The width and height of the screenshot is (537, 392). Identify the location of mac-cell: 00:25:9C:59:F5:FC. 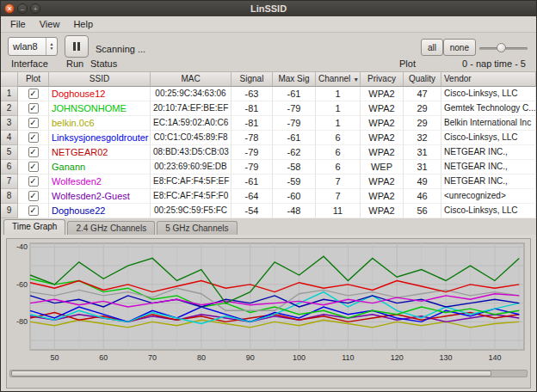
(191, 211).